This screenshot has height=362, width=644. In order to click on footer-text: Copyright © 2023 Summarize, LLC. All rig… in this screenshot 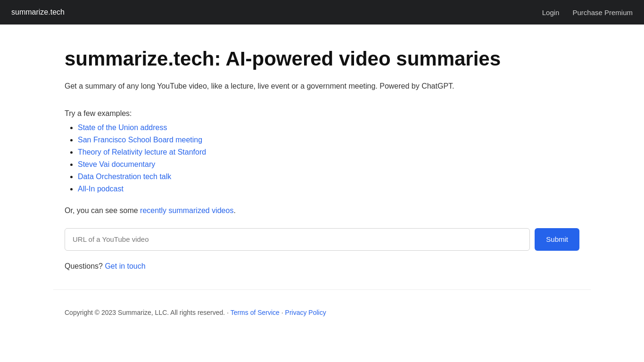, I will do `click(322, 313)`.